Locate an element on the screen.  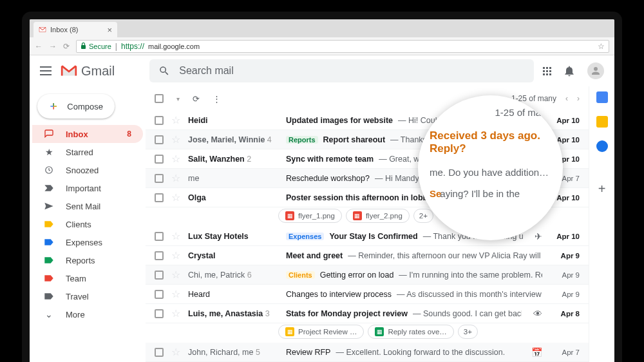
gmail-favicon-icon is located at coordinates (43, 30).